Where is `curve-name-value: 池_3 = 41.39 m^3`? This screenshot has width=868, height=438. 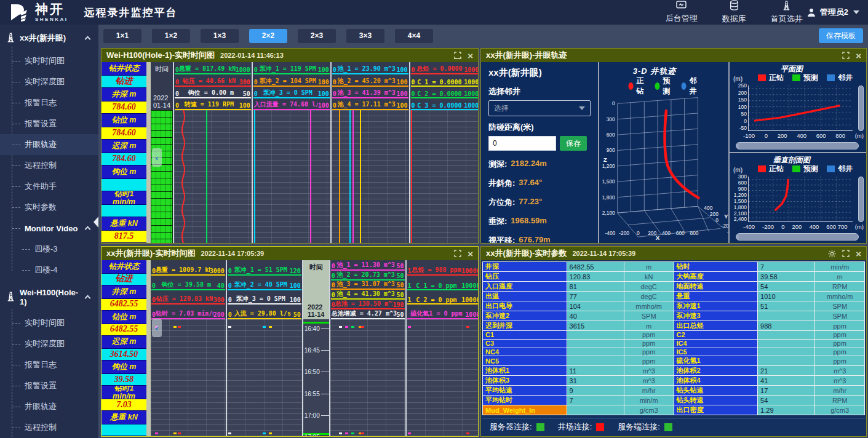 curve-name-value: 池_3 = 41.39 m^3 is located at coordinates (367, 93).